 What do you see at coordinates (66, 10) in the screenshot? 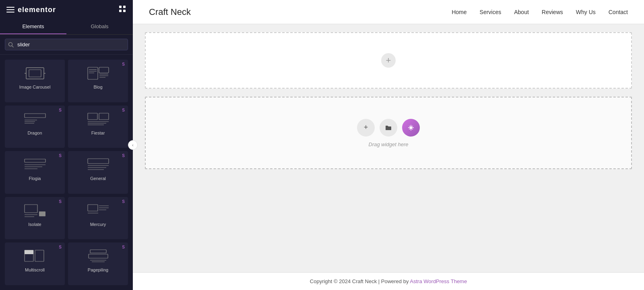
I see `sidebar-header: elementor` at bounding box center [66, 10].